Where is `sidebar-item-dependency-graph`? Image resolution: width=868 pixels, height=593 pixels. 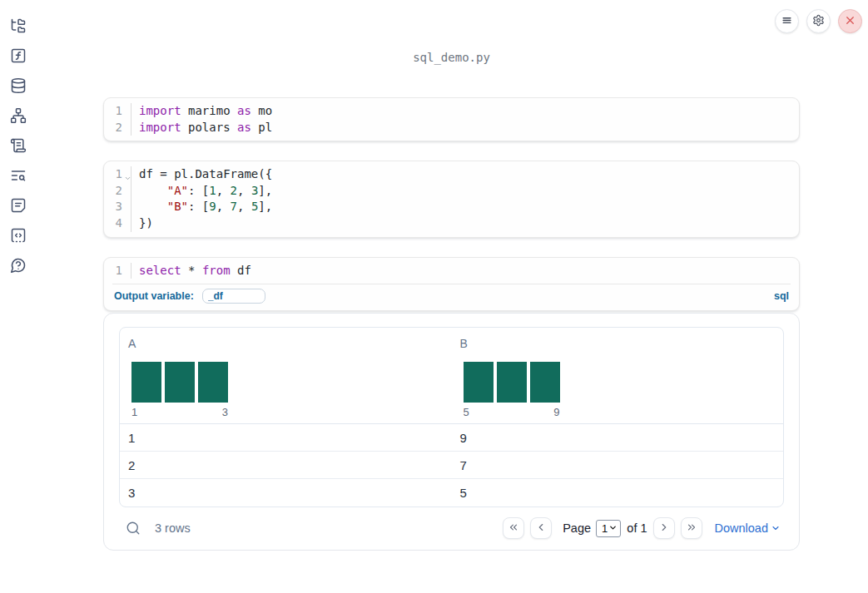 sidebar-item-dependency-graph is located at coordinates (18, 116).